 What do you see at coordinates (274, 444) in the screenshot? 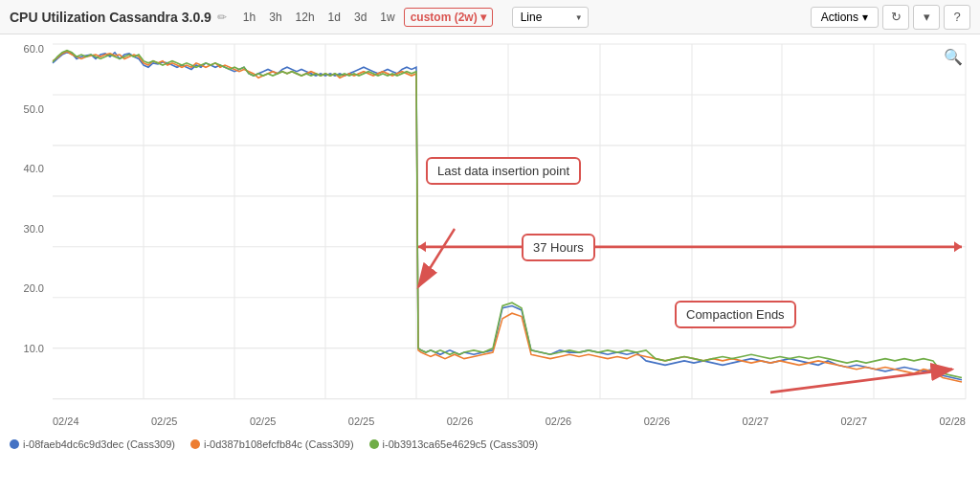
I see `chart-legend: i-08faeb4dc6c9d3dec (Cass309) i-0d387b10…` at bounding box center [274, 444].